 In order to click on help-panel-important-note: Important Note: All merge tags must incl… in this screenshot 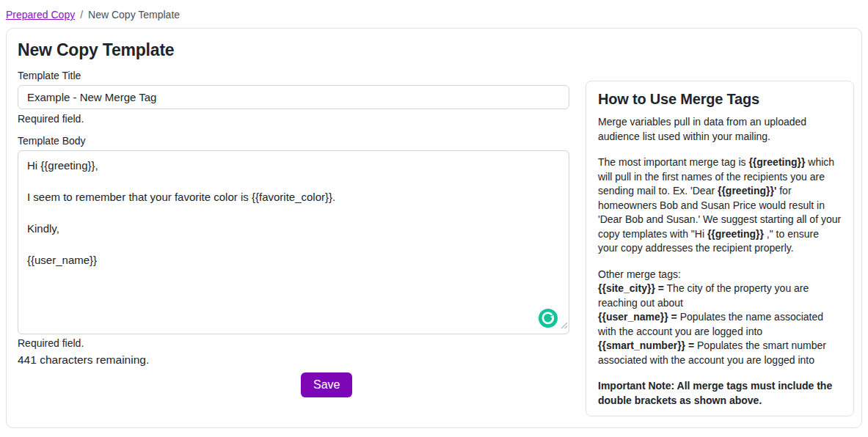, I will do `click(720, 393)`.